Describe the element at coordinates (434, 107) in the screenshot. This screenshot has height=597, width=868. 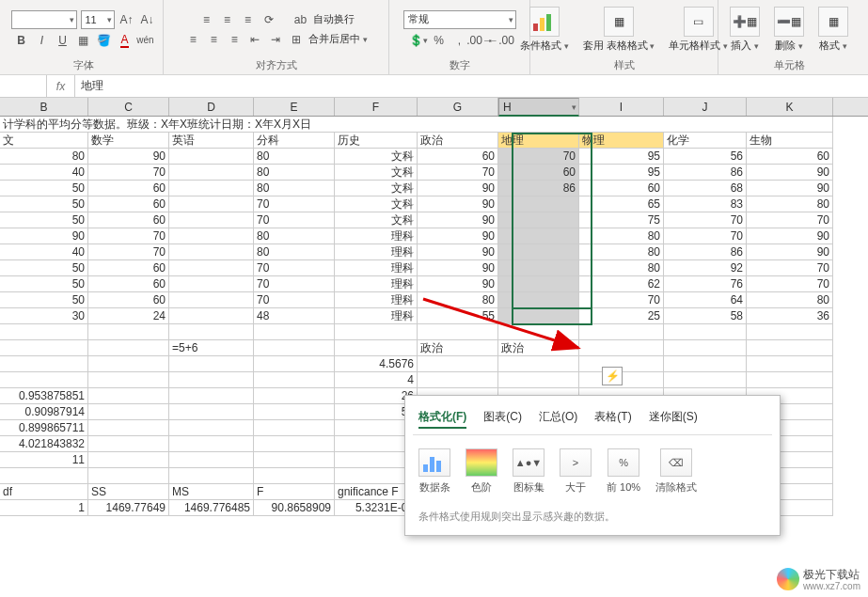
I see `column-headers: BCDEFGHIJK` at that location.